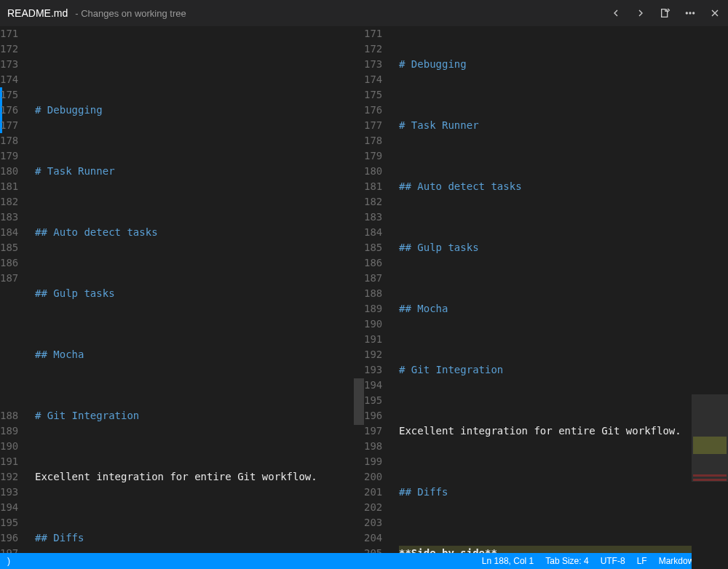 Image resolution: width=728 pixels, height=569 pixels. Describe the element at coordinates (364, 13) in the screenshot. I see `titlebar: README.md - Changes on working tree` at that location.